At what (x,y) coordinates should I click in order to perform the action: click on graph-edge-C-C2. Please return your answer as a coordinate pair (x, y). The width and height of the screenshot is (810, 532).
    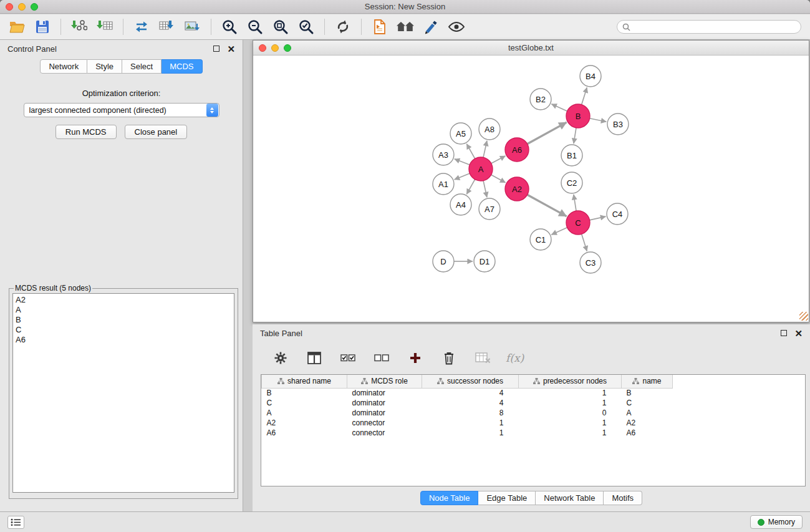
    Looking at the image, I should click on (575, 203).